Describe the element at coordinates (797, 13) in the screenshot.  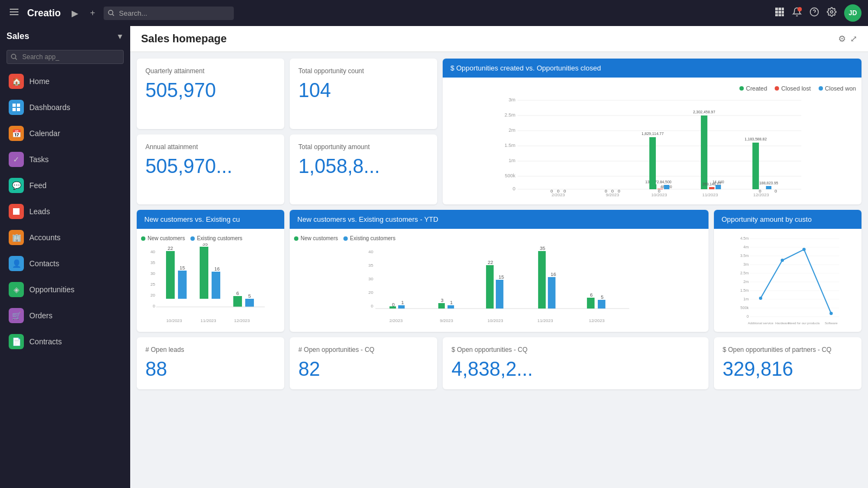
I see `notifications-button` at that location.